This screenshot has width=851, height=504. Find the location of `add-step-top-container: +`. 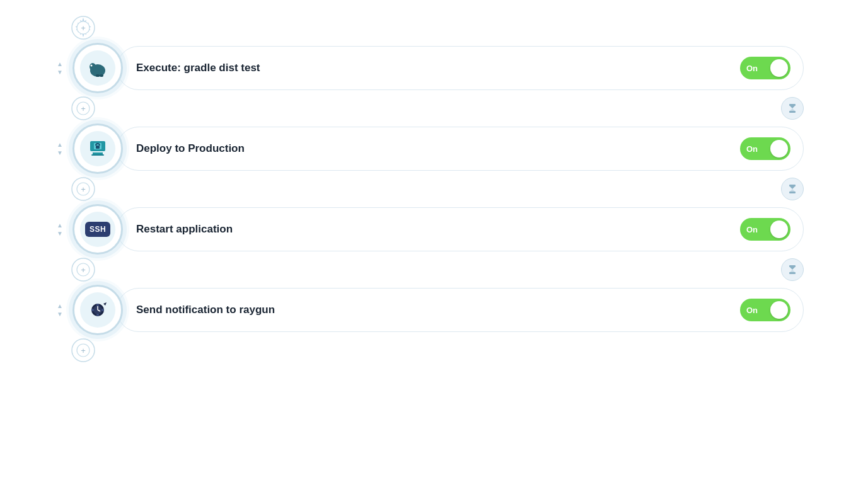

add-step-top-container: + is located at coordinates (426, 28).